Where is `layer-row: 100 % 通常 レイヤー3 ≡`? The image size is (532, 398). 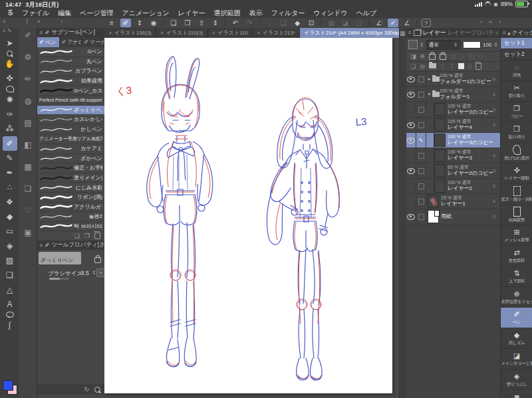 layer-row: 100 % 通常 レイヤー3 ≡ is located at coordinates (454, 155).